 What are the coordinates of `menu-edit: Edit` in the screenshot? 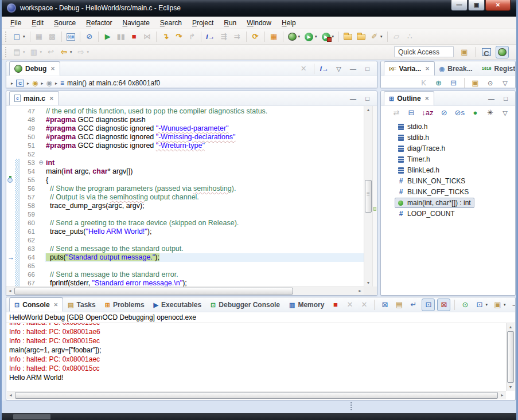 It's located at (38, 23).